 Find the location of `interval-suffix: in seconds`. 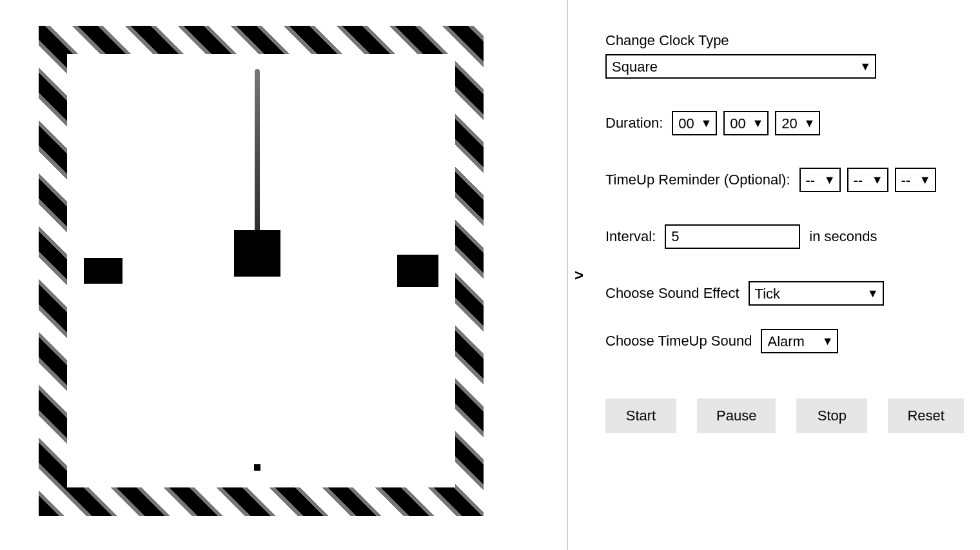

interval-suffix: in seconds is located at coordinates (843, 237).